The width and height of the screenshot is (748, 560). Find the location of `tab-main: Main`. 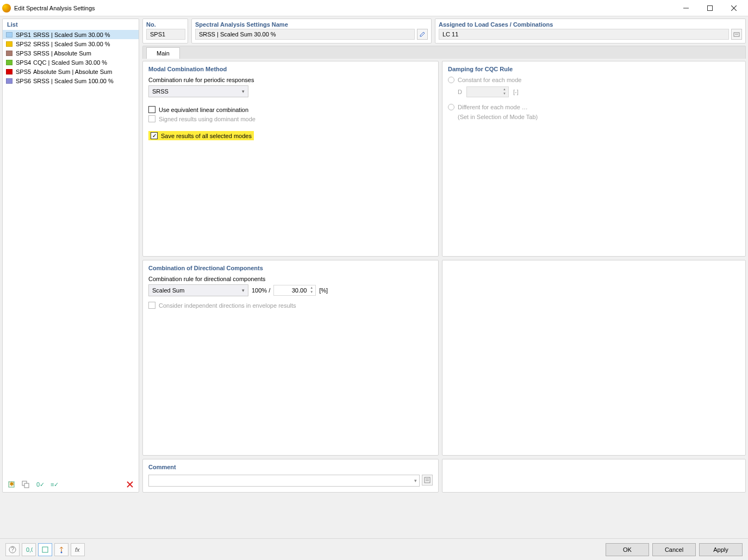

tab-main: Main is located at coordinates (163, 53).